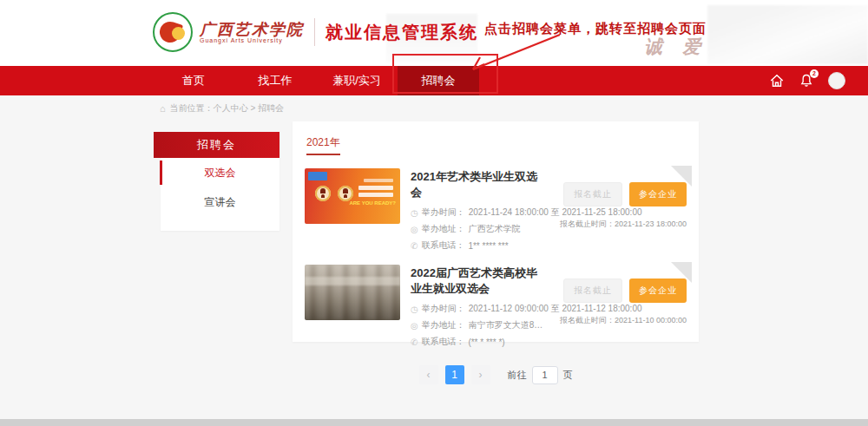  Describe the element at coordinates (163, 108) in the screenshot. I see `breadcrumb-home-icon: ⌂` at that location.